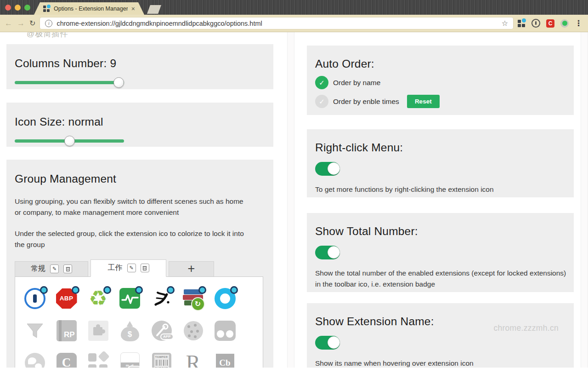 The image size is (588, 368). What do you see at coordinates (129, 268) in the screenshot?
I see `group-tab-gongzuo: 工作 ✎` at bounding box center [129, 268].